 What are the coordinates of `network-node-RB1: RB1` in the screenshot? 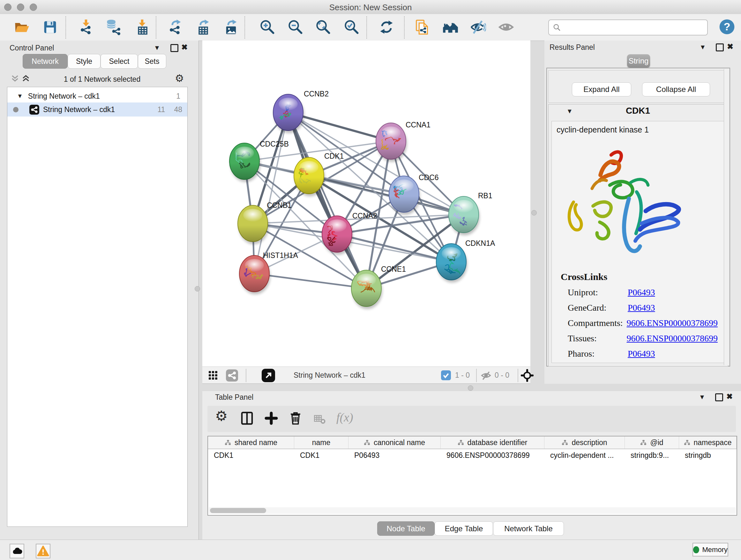 It's located at (470, 213).